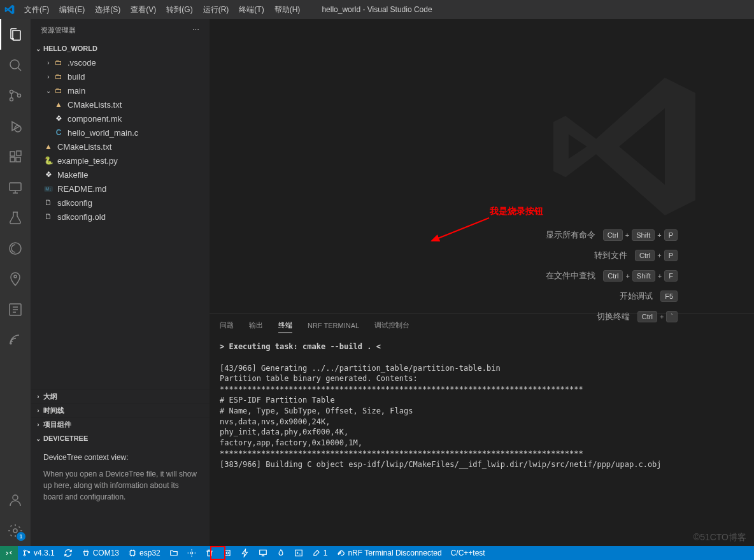  Describe the element at coordinates (611, 280) in the screenshot. I see `shortcuts-list: 显示所有命令Ctrl+Shift+P转到文件Ctrl+P在文件中查找Ctrl+S…` at that location.